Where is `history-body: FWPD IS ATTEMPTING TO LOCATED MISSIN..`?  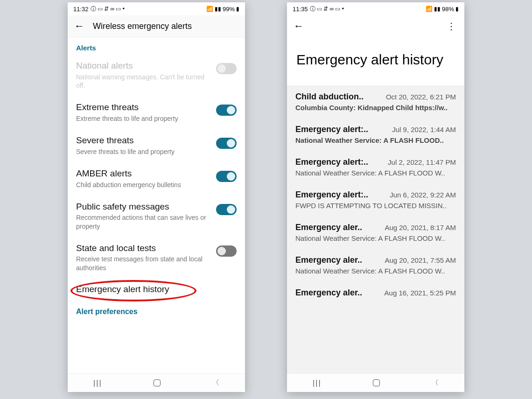
history-body: FWPD IS ATTEMPTING TO LOCATED MISSIN.. is located at coordinates (376, 205).